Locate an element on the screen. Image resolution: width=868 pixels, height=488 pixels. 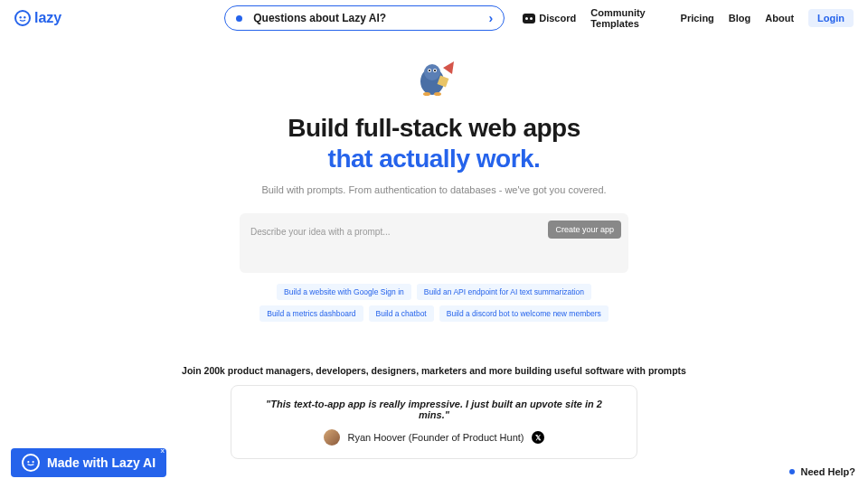
made-with-badge: x Made with Lazy AI is located at coordinates (89, 463).